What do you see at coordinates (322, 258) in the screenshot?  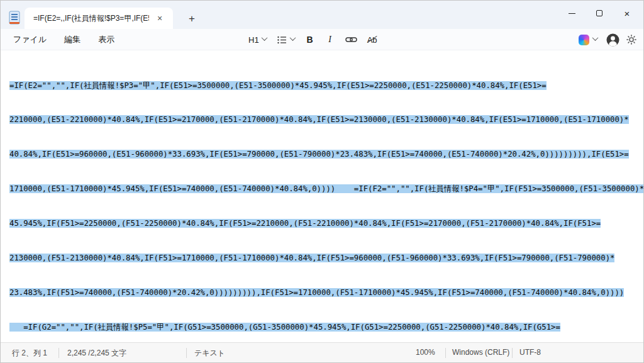 I see `text-line: 2130000,(F51-2130000)*40.84%,IF(F51>=171…` at bounding box center [322, 258].